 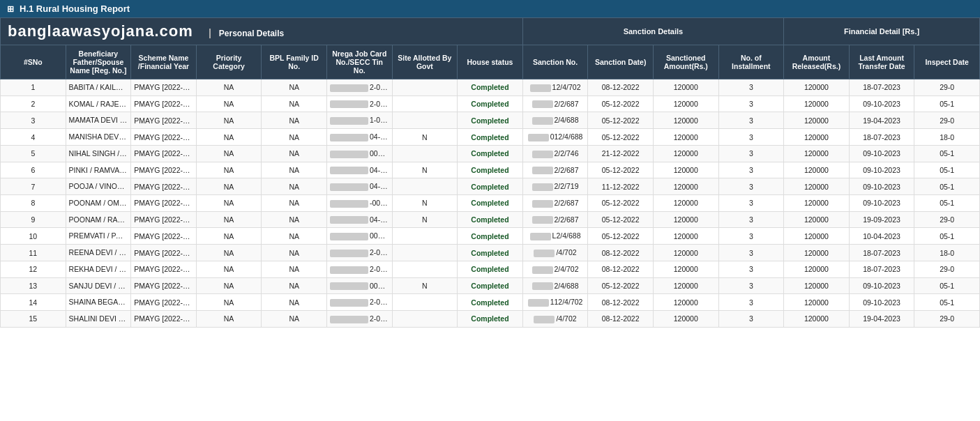 I want to click on cell-sanction-no: 112/4/702, so click(x=555, y=303).